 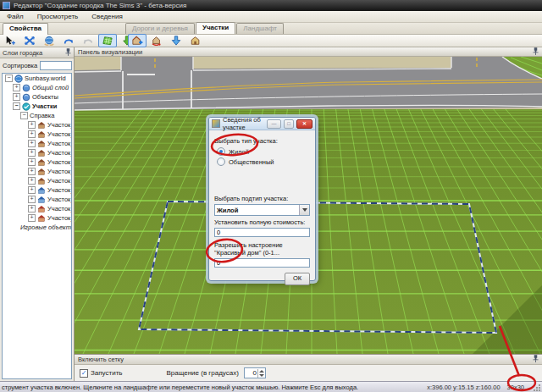 I want to click on tree-item-label: Игровые объекты, so click(x=46, y=227).